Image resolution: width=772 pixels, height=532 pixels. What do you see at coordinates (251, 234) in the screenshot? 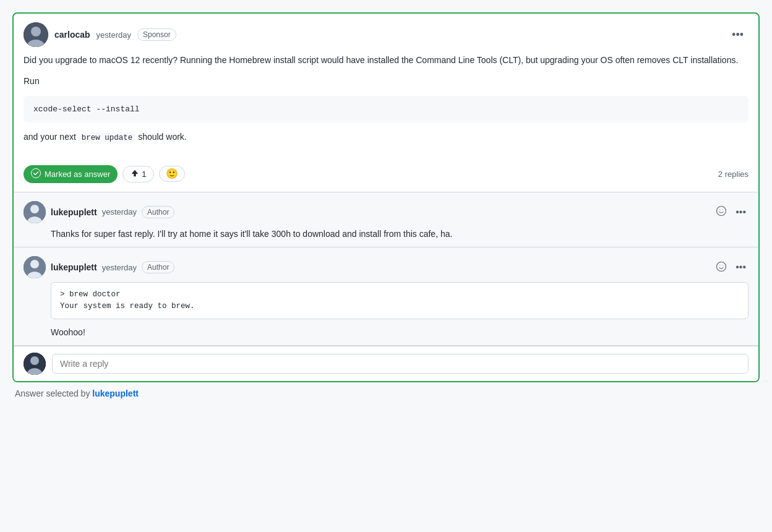
I see `reply-1-text: Thanks for super fast reply. I'll try at…` at bounding box center [251, 234].